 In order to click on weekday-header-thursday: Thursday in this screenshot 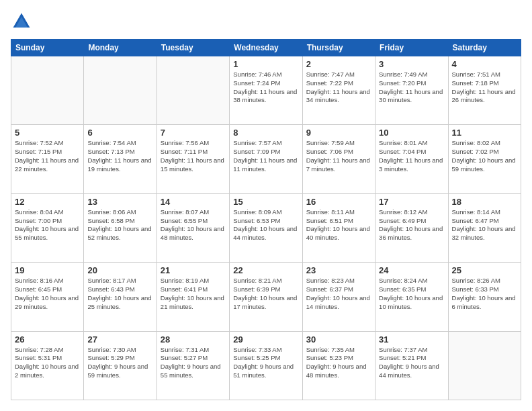, I will do `click(339, 48)`.